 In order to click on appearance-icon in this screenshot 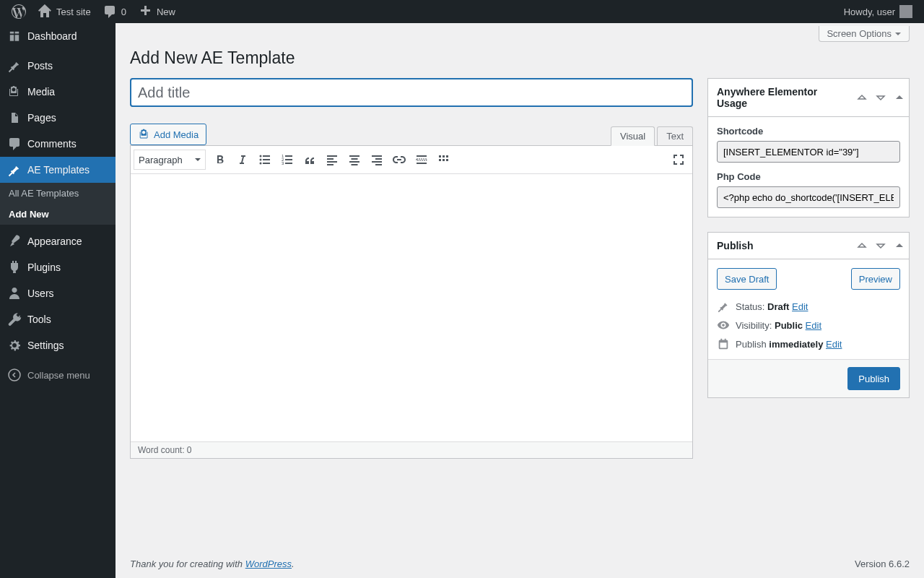, I will do `click(14, 241)`.